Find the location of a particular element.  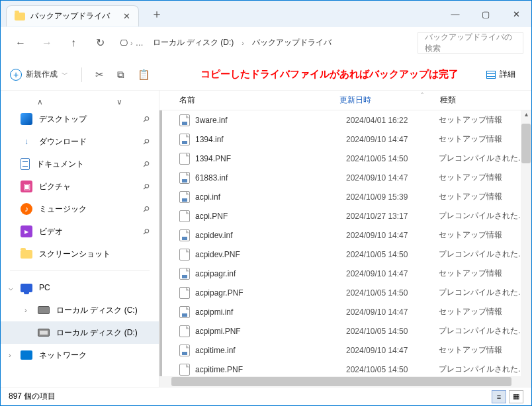

new-tab-button: ＋ is located at coordinates (157, 14).